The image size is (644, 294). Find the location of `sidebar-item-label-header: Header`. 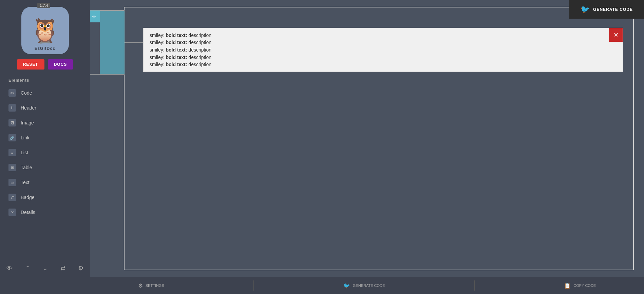

sidebar-item-label-header: Header is located at coordinates (29, 108).